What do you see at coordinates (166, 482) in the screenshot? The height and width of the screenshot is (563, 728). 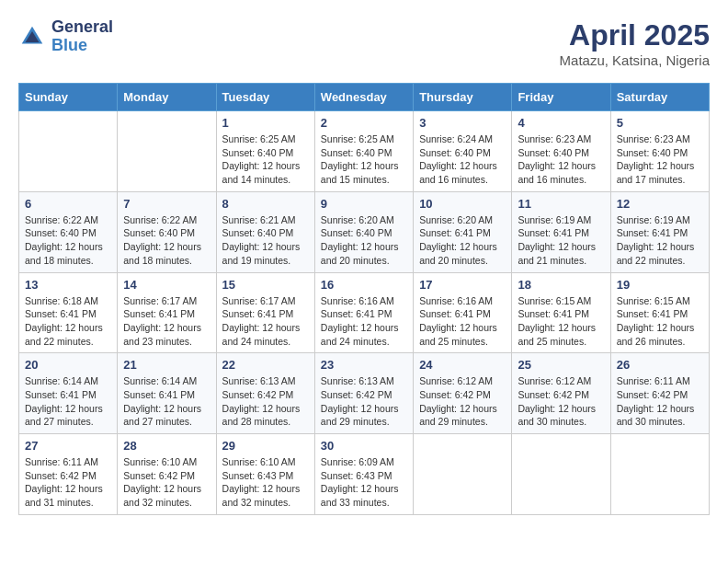 I see `day-info: Sunrise: 6:10 AMSunset: 6:42 PMDaylight:…` at bounding box center [166, 482].